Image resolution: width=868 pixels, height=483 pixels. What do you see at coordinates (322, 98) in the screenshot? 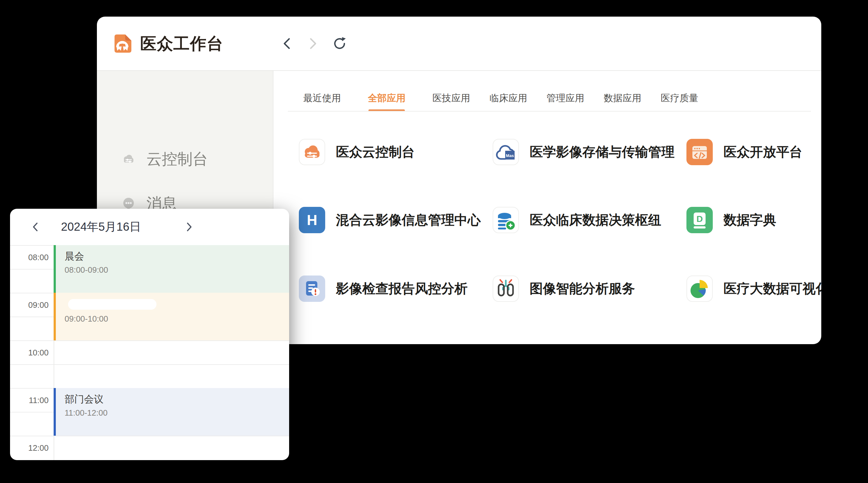
I see `tab-recent: 最近使用` at bounding box center [322, 98].